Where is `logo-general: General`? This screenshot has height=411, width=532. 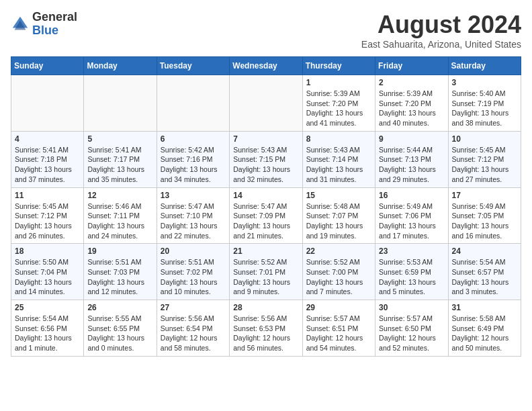
logo-general: General is located at coordinates (55, 17).